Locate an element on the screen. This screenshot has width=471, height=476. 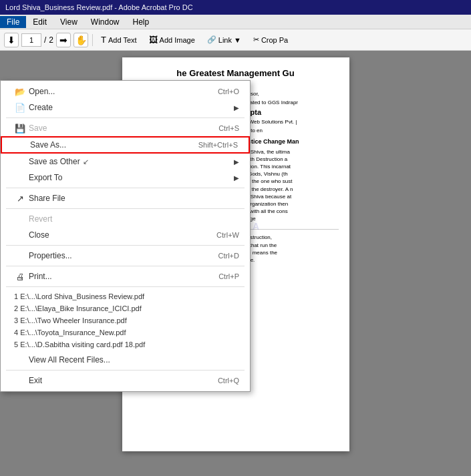
export-to-label: Export To is located at coordinates (45, 178).